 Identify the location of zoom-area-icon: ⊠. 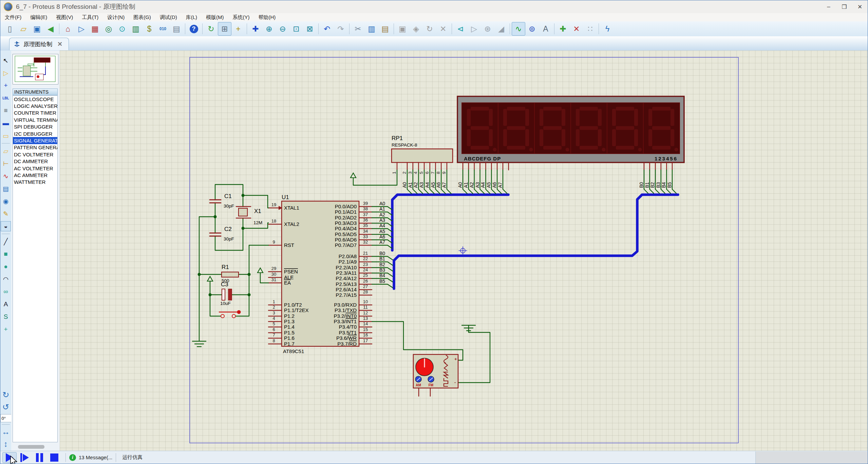
(310, 29).